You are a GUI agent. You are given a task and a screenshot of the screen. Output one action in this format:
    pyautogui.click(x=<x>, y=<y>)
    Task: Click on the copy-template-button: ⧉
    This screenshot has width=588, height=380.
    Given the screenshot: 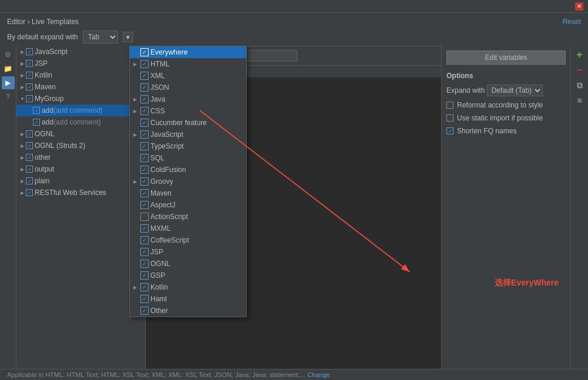 What is the action you would take?
    pyautogui.click(x=580, y=85)
    